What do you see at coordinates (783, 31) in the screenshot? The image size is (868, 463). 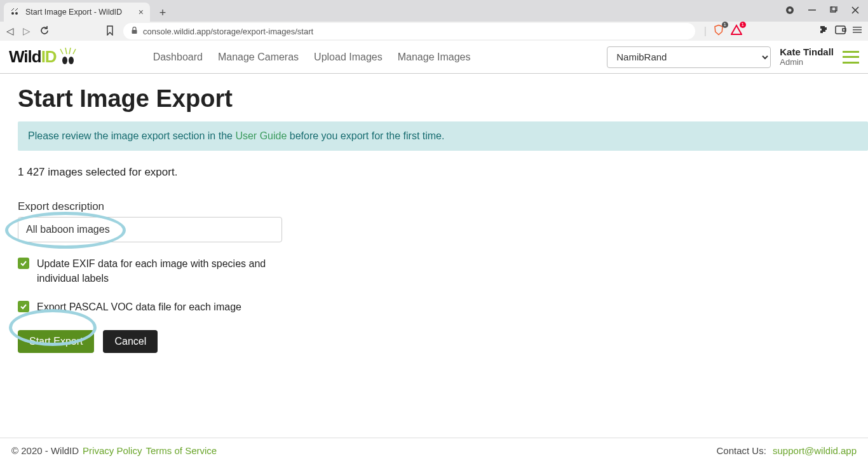 I see `extension-icons: | 1 1` at bounding box center [783, 31].